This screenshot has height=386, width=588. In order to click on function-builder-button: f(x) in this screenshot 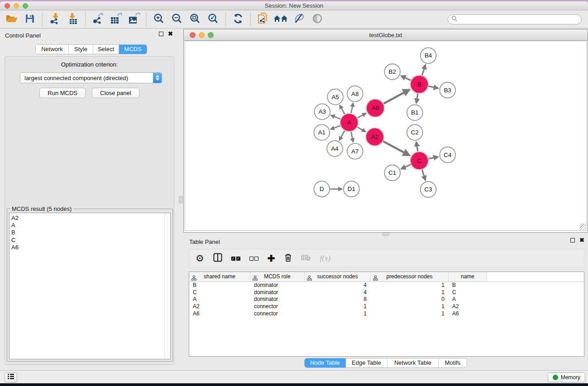, I will do `click(325, 258)`.